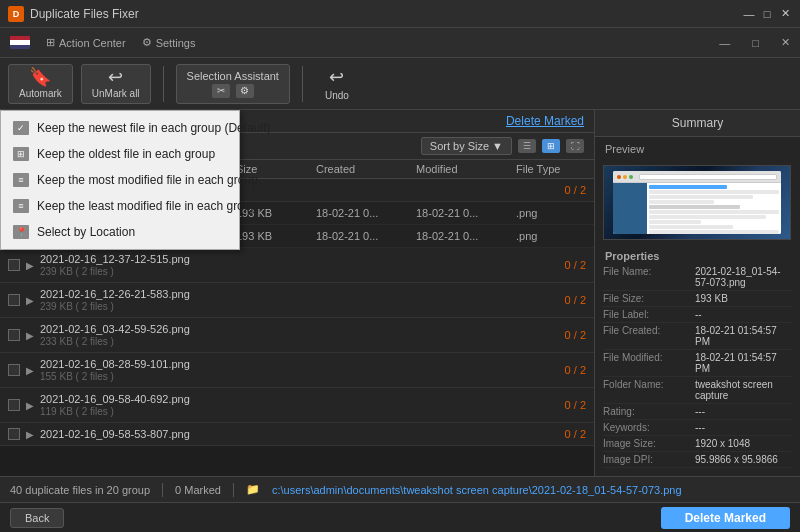 Image resolution: width=800 pixels, height=532 pixels. I want to click on preview-image, so click(697, 202).